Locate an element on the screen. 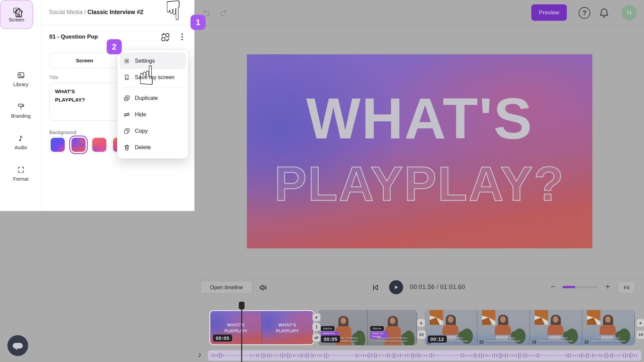  format-icon is located at coordinates (21, 170).